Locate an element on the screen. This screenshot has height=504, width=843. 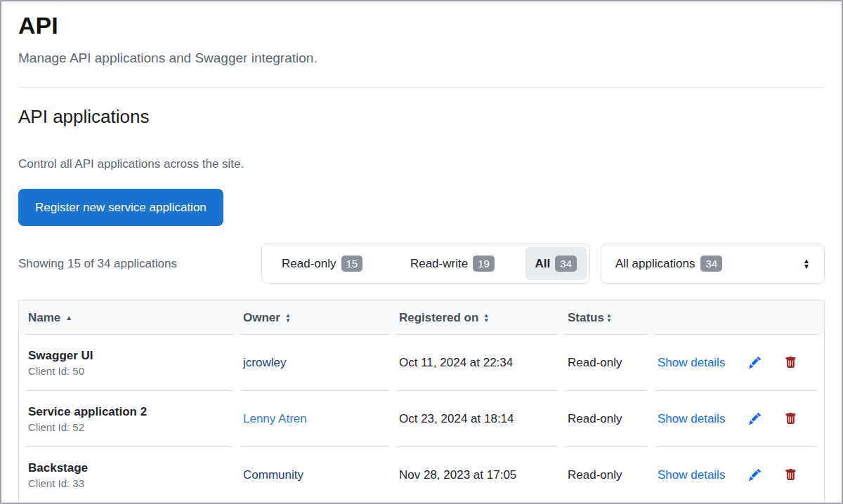
select-updown-icon: ▲▼ is located at coordinates (806, 264).